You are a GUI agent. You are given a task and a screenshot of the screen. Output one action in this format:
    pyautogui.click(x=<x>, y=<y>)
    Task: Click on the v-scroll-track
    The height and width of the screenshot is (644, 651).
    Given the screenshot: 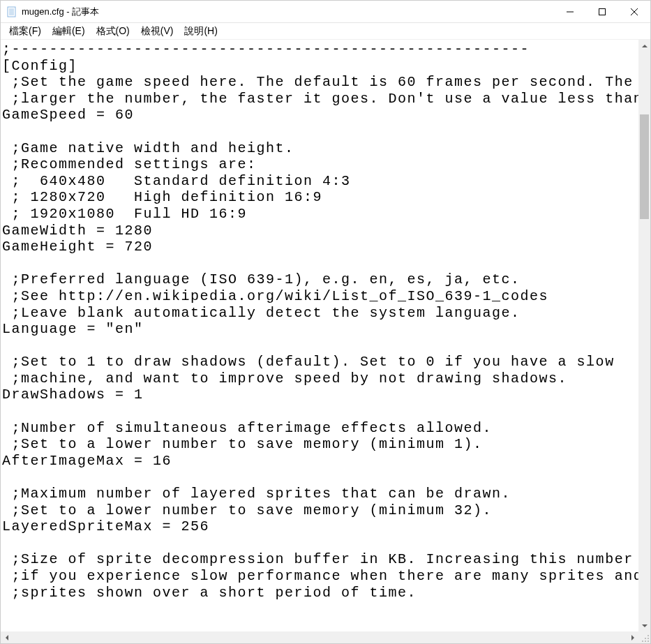 What is the action you would take?
    pyautogui.click(x=645, y=336)
    